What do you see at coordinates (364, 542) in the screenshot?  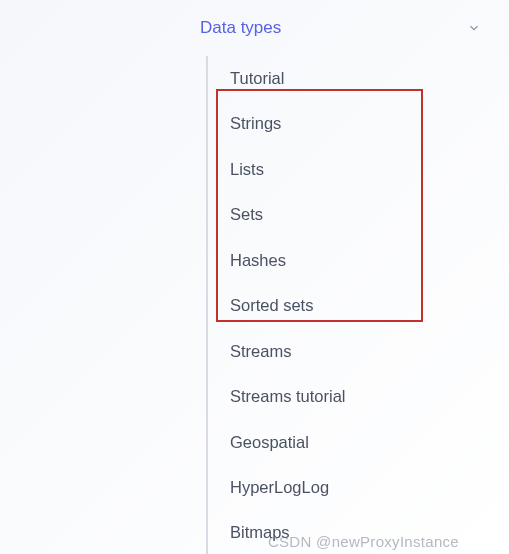 I see `watermark-text: CSDN @newProxyInstance` at bounding box center [364, 542].